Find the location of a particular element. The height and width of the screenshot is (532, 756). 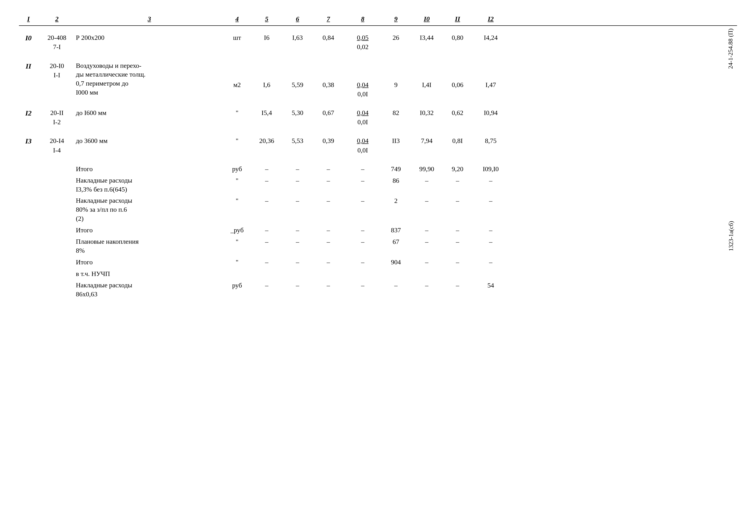

table-row: Итого руб – – – – 749 99,90 9,20 I09,I0 is located at coordinates (378, 169).